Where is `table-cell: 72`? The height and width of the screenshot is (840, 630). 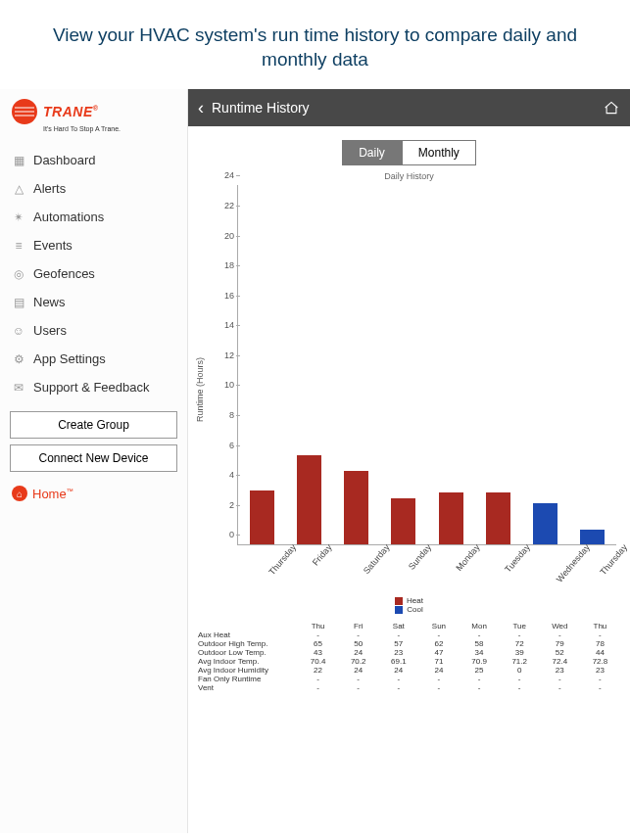 table-cell: 72 is located at coordinates (519, 644).